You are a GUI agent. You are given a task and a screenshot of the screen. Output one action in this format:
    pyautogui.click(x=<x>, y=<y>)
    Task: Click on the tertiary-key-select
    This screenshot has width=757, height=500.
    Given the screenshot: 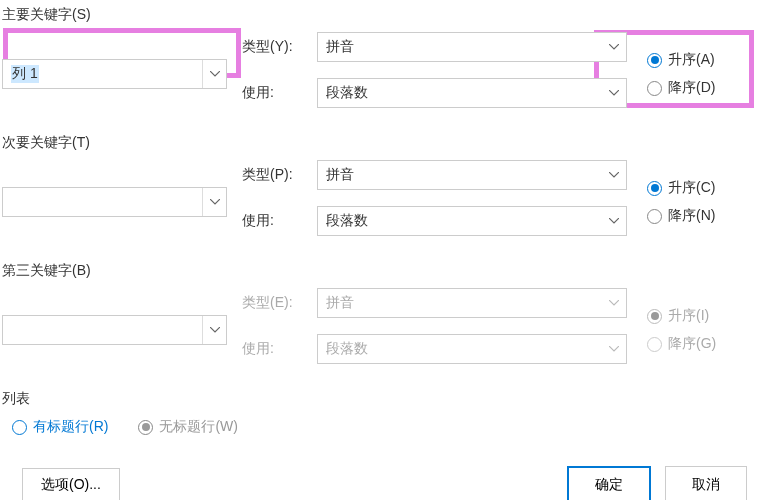 What is the action you would take?
    pyautogui.click(x=114, y=330)
    